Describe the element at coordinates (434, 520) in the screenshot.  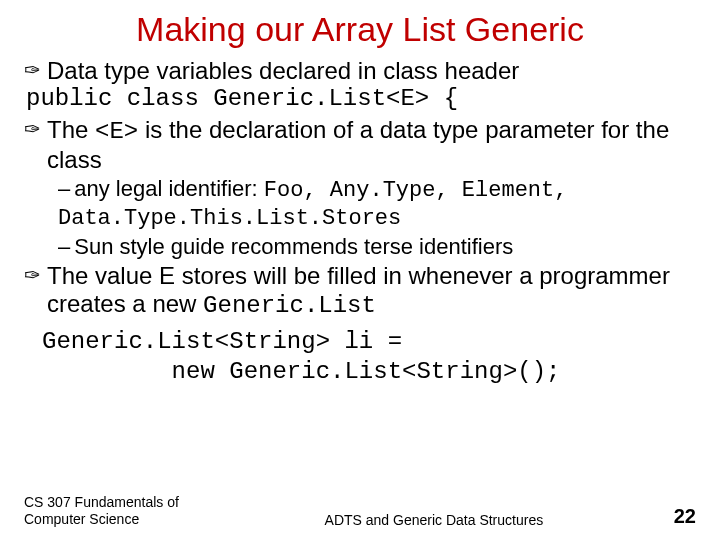
I see `footer-center: ADTS and Generic Data Structures` at that location.